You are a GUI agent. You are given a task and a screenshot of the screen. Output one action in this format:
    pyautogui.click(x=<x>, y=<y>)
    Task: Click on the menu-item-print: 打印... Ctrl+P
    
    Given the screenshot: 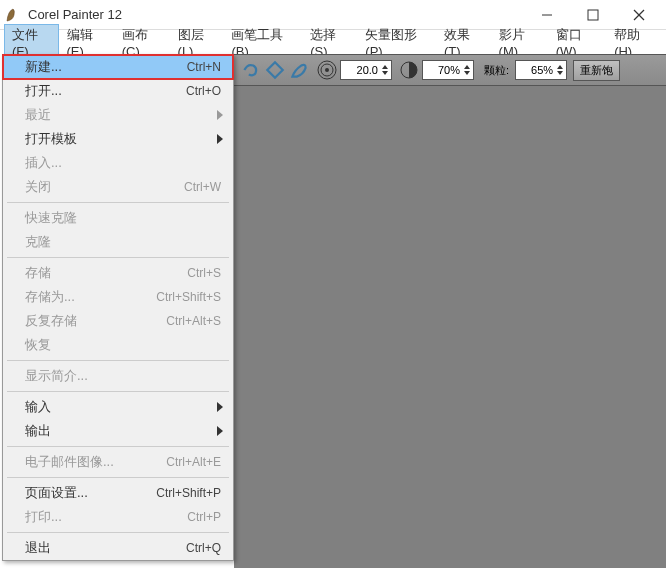 What is the action you would take?
    pyautogui.click(x=118, y=517)
    